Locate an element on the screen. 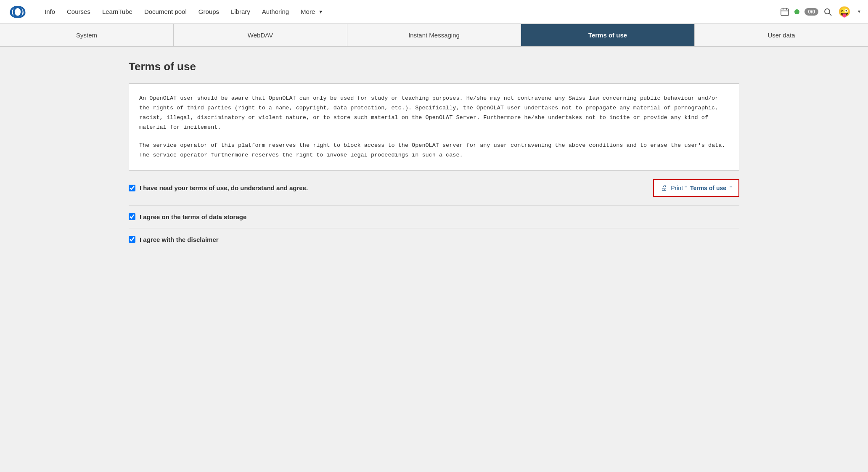  checkbox3-section: I agree with the disclaimer is located at coordinates (434, 240).